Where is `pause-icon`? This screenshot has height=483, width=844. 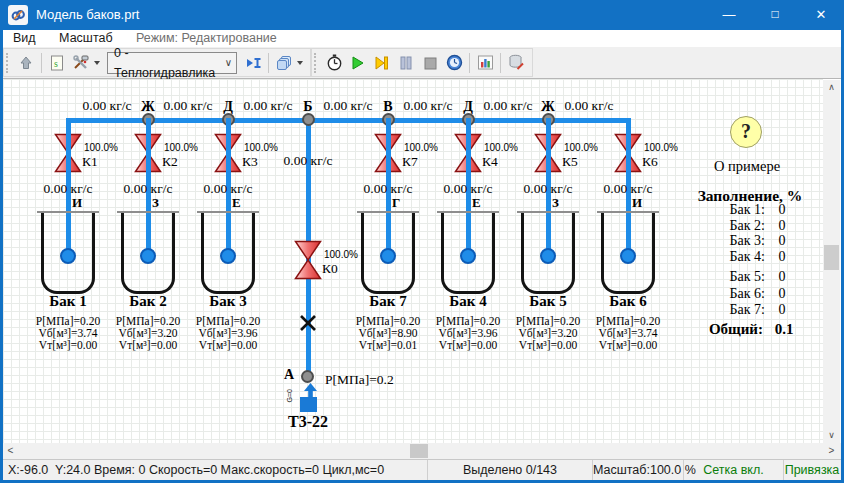
pause-icon is located at coordinates (406, 63).